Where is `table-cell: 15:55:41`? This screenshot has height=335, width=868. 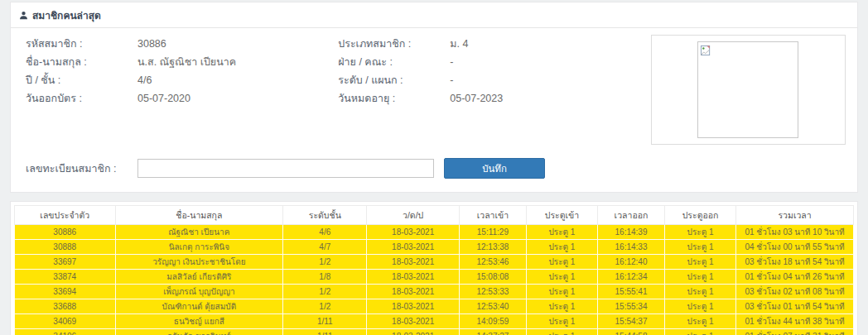 table-cell: 15:55:41 is located at coordinates (631, 292).